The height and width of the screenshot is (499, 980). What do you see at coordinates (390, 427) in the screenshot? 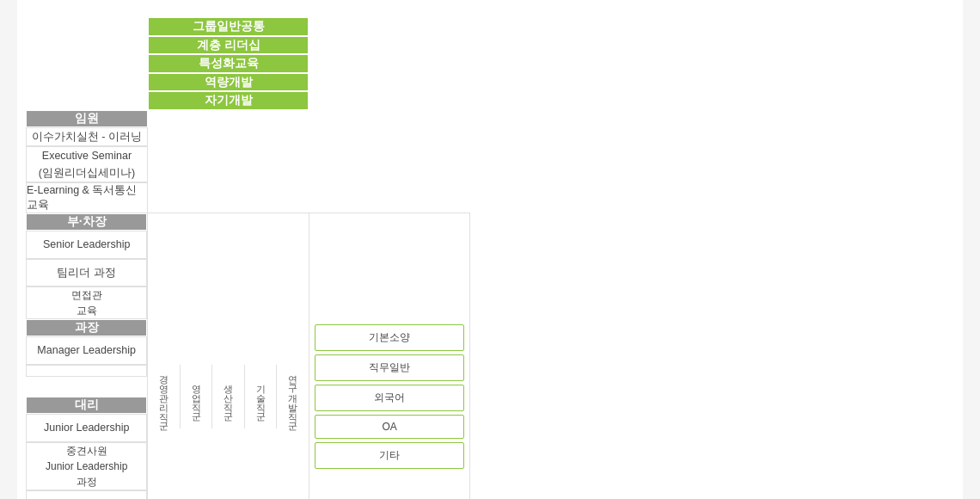
I see `jagi-oa: OA` at bounding box center [390, 427].